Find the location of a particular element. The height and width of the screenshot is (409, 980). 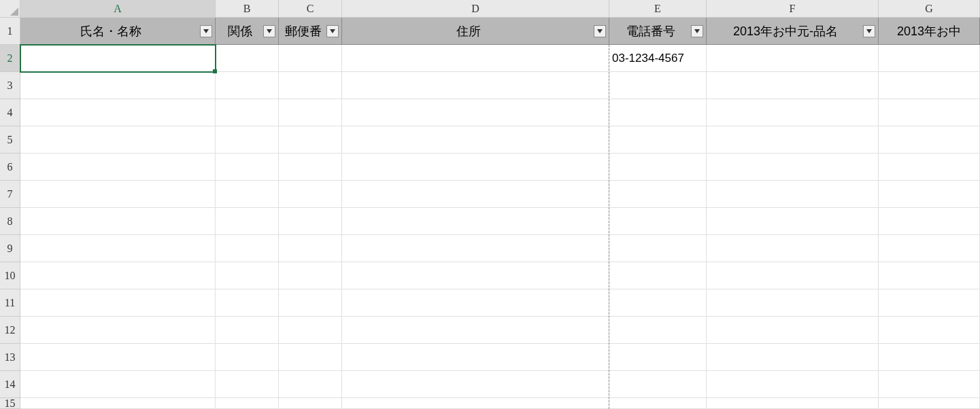

cell-d2 is located at coordinates (476, 58).